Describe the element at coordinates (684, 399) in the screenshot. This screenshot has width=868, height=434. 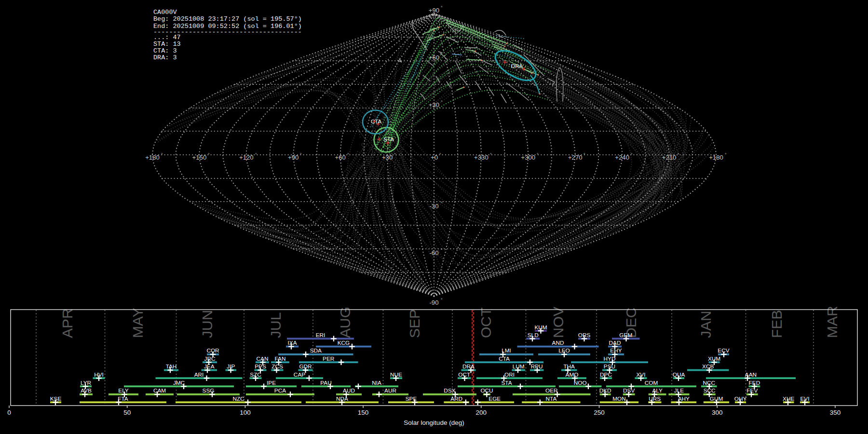
I see `svg-text: AHY` at that location.